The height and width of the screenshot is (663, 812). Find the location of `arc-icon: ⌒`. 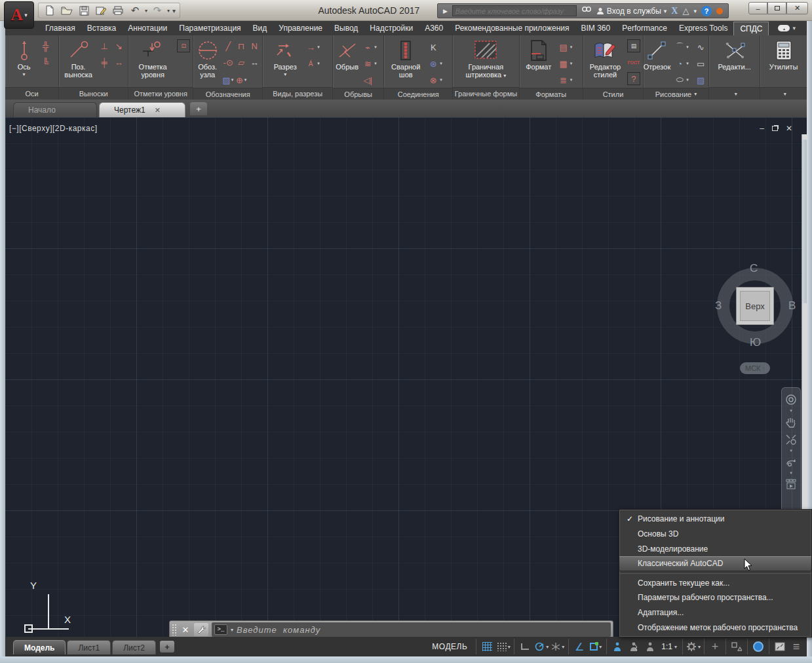

arc-icon: ⌒ is located at coordinates (680, 47).